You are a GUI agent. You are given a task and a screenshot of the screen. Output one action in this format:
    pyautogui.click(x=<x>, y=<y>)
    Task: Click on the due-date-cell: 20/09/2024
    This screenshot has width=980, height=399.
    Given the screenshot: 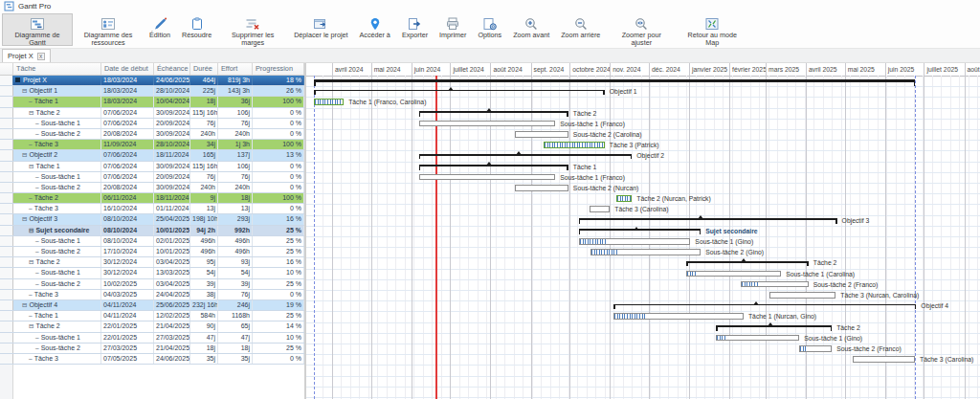 What is the action you would take?
    pyautogui.click(x=172, y=123)
    